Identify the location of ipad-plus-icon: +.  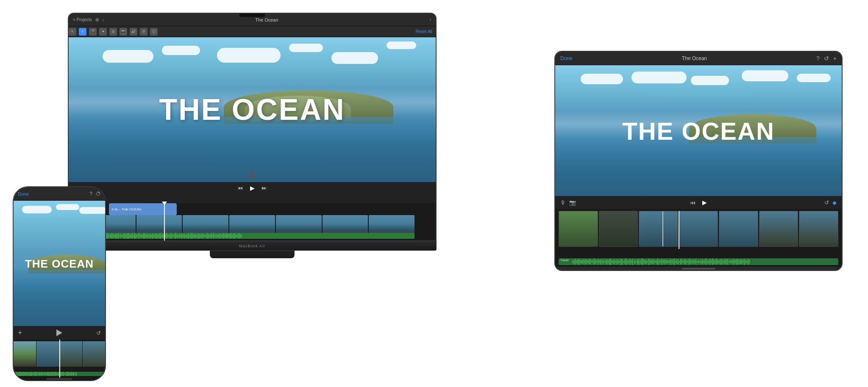
(835, 58).